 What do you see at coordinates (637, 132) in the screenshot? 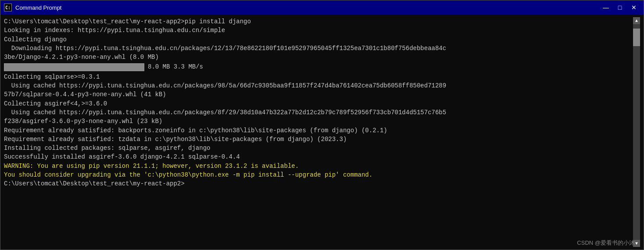
I see `scrollbar: ▲ ▼` at bounding box center [637, 132].